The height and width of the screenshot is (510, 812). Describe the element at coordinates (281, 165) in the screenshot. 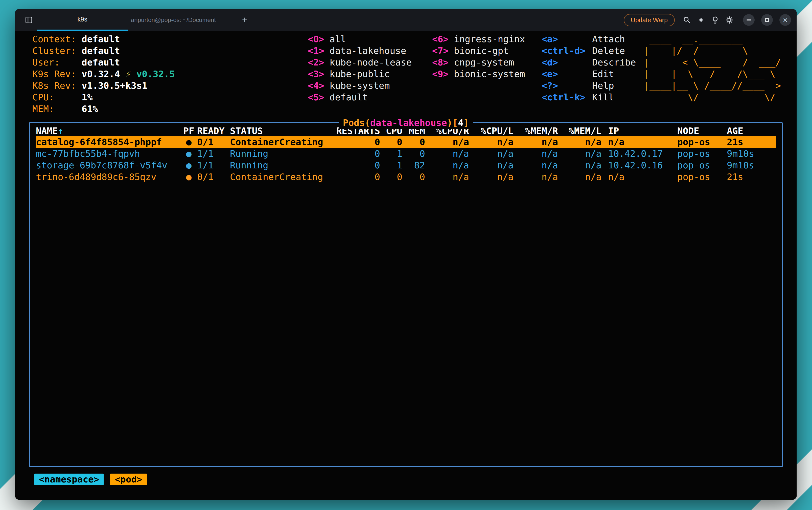

I see `pod-status: Running` at that location.